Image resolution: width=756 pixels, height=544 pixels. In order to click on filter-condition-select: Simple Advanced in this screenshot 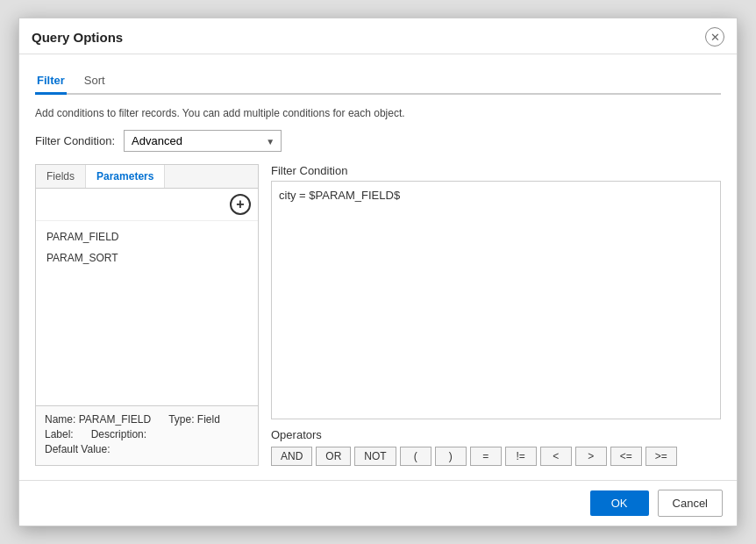, I will do `click(203, 140)`.